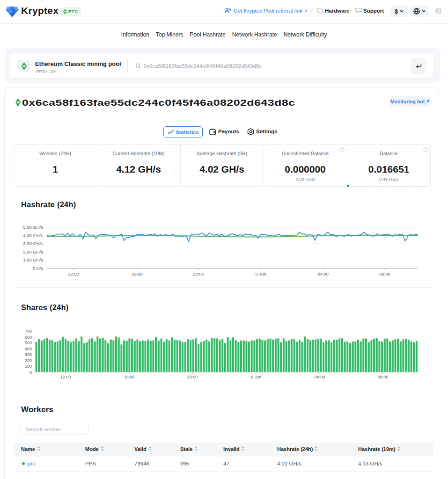  Describe the element at coordinates (33, 243) in the screenshot. I see `svg-text: 3.00 GH/s` at that location.